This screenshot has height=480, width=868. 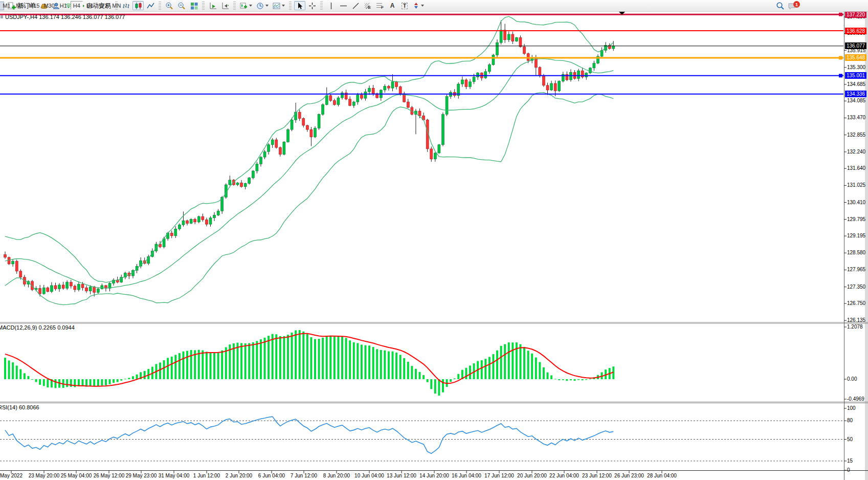 What do you see at coordinates (225, 6) in the screenshot?
I see `chart-shift-icon` at bounding box center [225, 6].